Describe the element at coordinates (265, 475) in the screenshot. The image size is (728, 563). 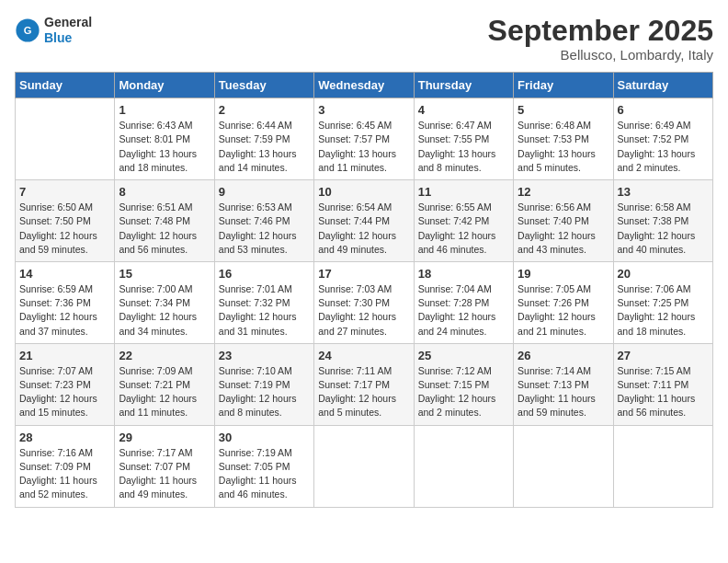
I see `day-info: Sunrise: 7:19 AM Sunset: 7:05 PM Dayligh…` at that location.